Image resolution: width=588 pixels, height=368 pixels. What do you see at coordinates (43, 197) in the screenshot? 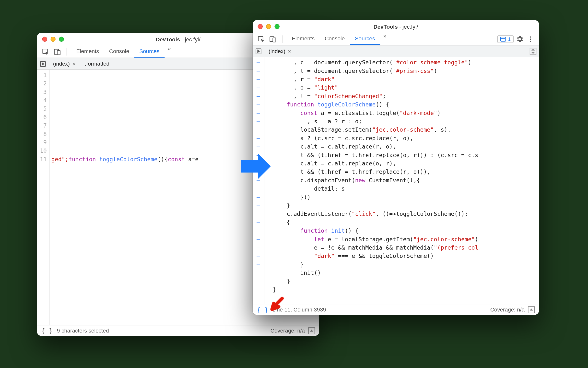
I see `line-gutter: 1 2 3 4 5 6 7 8 9 10 11` at bounding box center [43, 197].